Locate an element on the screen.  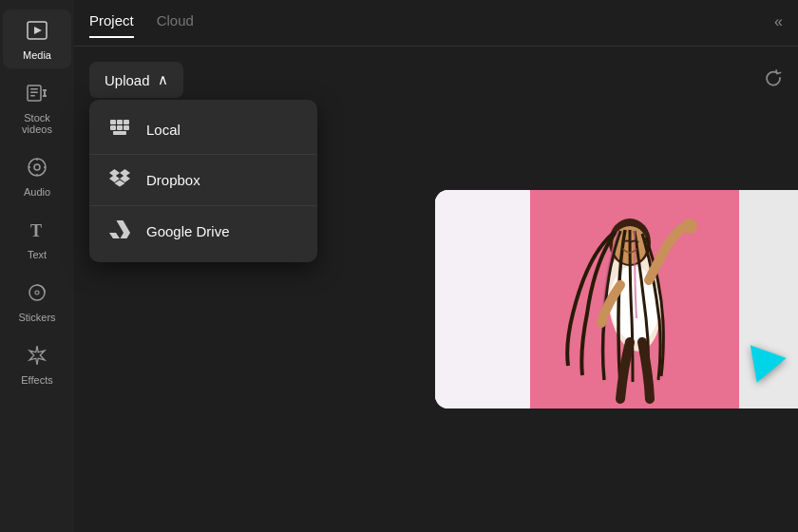
sidebar-item-effects-label: Effects is located at coordinates (36, 380).